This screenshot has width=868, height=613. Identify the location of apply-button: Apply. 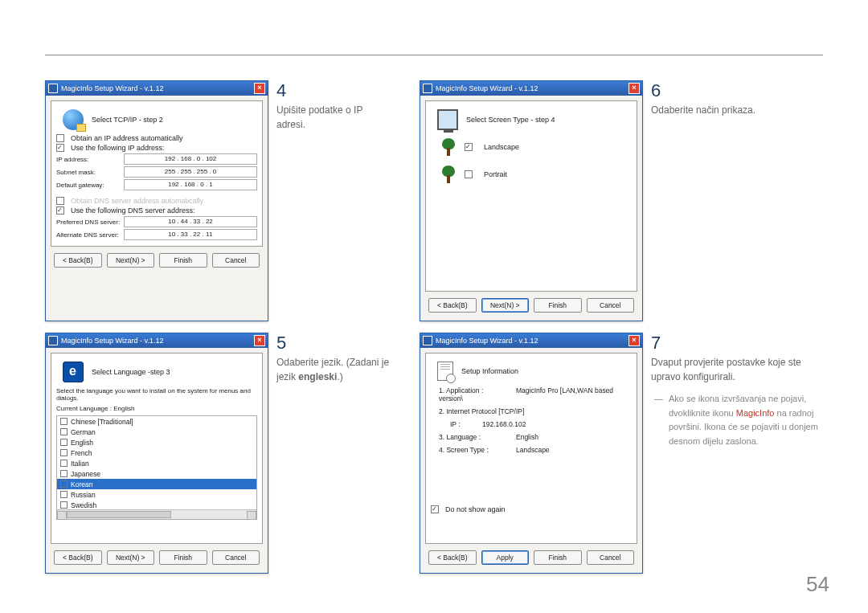
(506, 558).